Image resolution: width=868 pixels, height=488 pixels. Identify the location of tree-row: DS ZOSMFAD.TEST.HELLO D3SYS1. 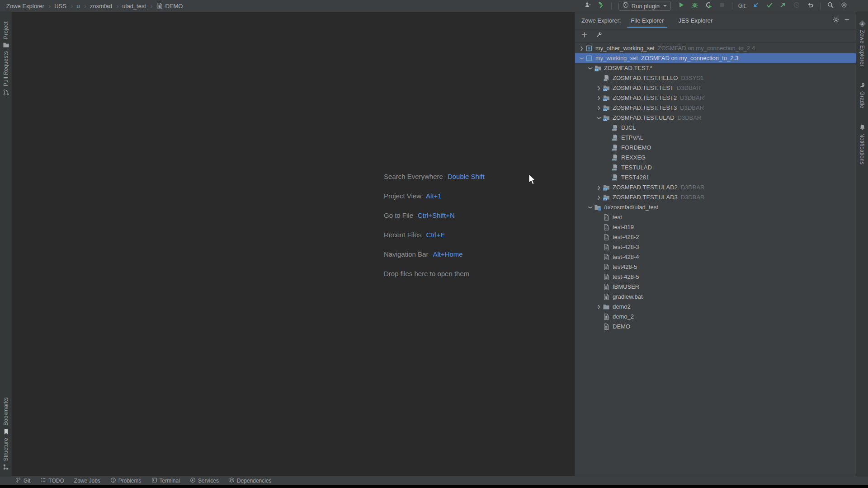
(715, 78).